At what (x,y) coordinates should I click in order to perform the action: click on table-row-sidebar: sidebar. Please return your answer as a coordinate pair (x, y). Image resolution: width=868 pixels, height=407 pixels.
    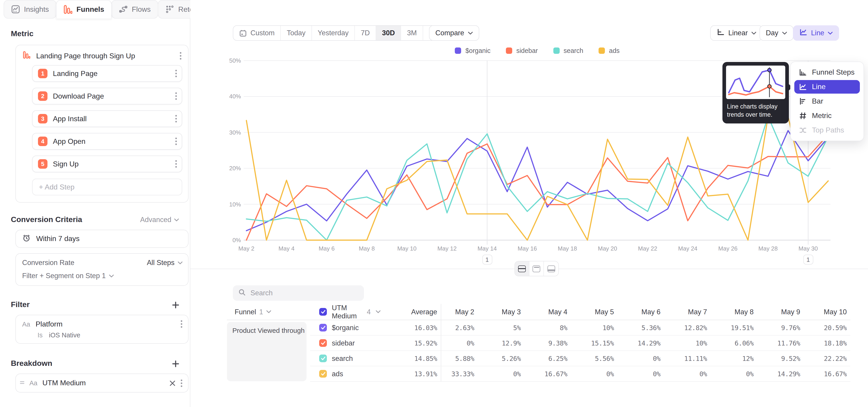
    Looking at the image, I should click on (345, 343).